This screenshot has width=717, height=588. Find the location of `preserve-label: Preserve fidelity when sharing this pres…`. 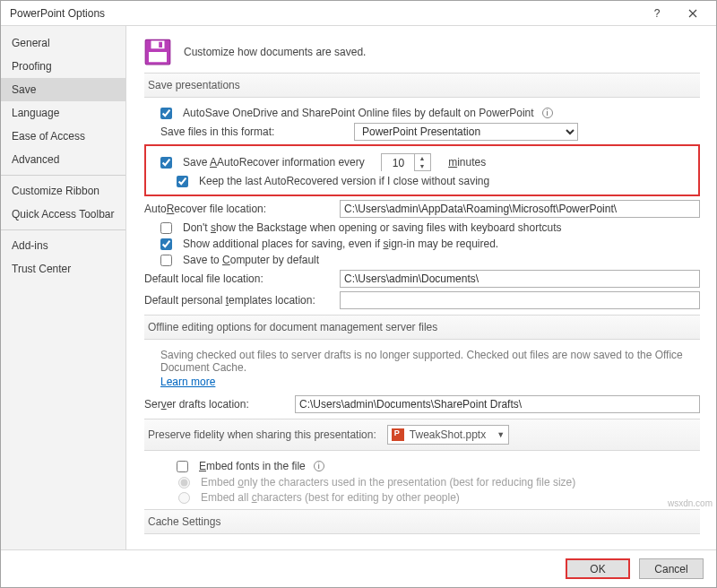

preserve-label: Preserve fidelity when sharing this pres… is located at coordinates (262, 435).